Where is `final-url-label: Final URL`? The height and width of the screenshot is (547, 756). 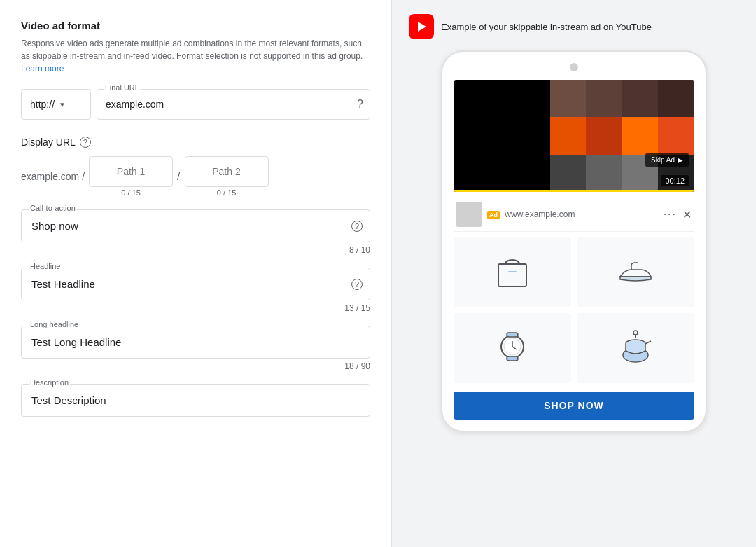
final-url-label: Final URL is located at coordinates (122, 88).